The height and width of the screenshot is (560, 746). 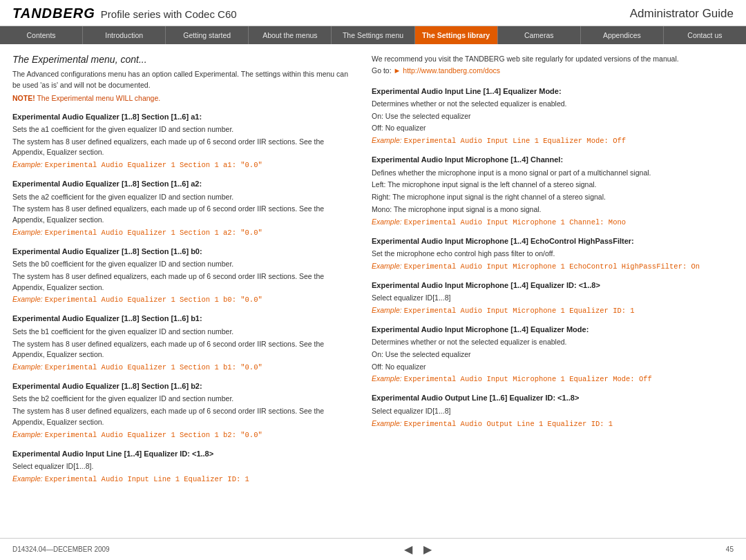 I want to click on section-input-mic-channel: Experimental Audio Input Microphone [1..…, so click(x=541, y=191).